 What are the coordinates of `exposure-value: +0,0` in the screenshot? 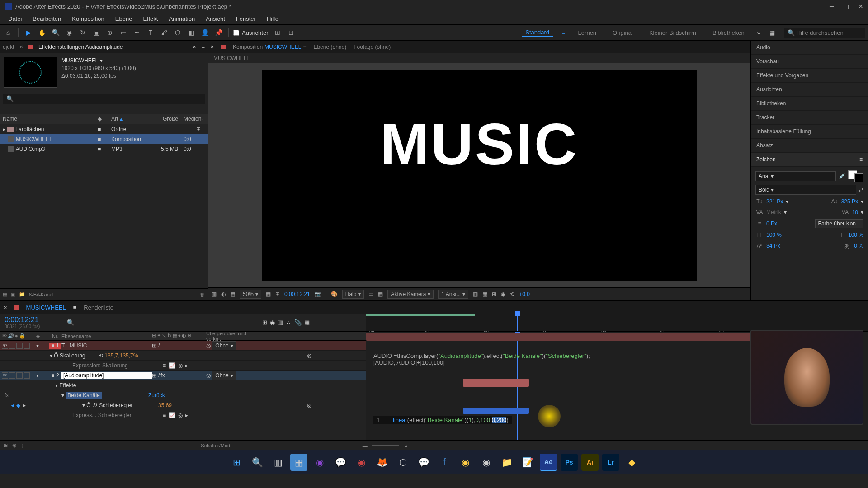 It's located at (524, 294).